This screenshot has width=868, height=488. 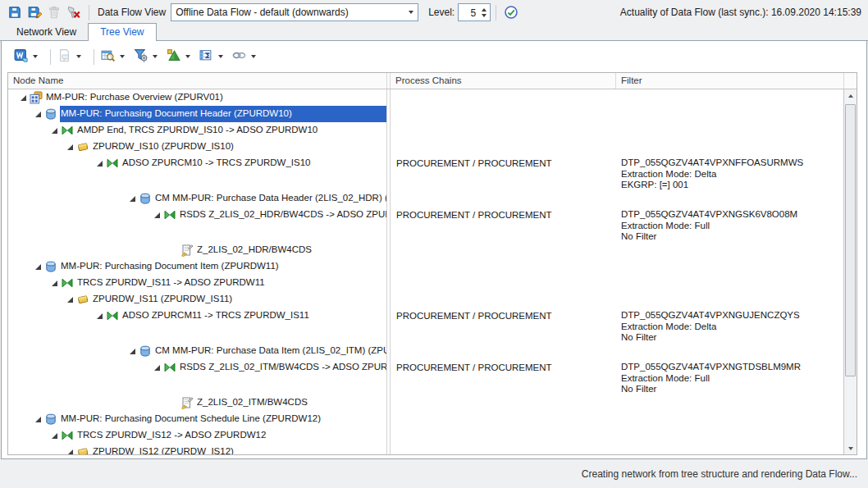 I want to click on tree-node-label: MM-PUR: Purchasing Document Header (ZPUR…, so click(x=223, y=114).